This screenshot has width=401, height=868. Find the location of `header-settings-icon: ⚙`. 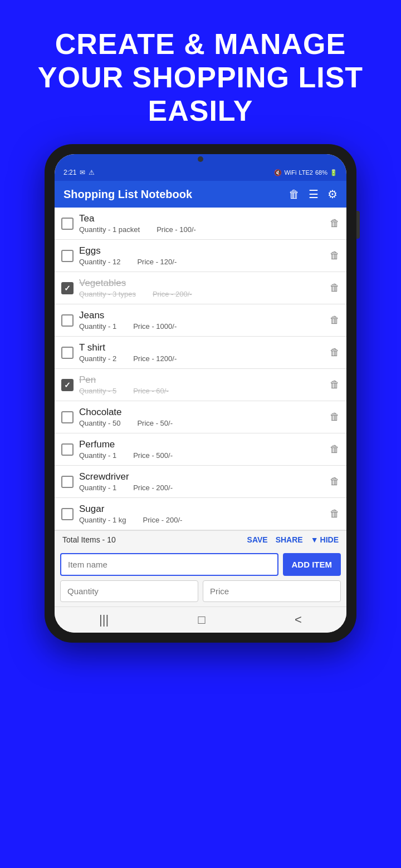

header-settings-icon: ⚙ is located at coordinates (332, 194).